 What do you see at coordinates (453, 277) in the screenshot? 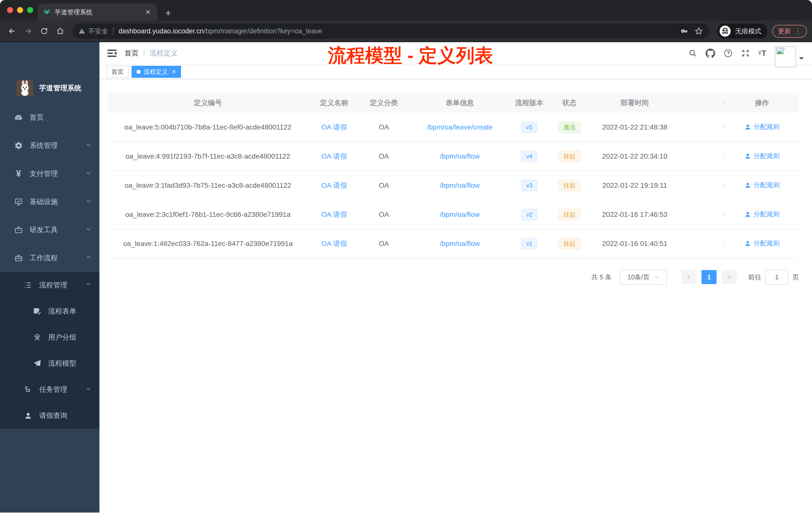
I see `pagination: 共 5 条 10条/页 1 前往 页` at bounding box center [453, 277].